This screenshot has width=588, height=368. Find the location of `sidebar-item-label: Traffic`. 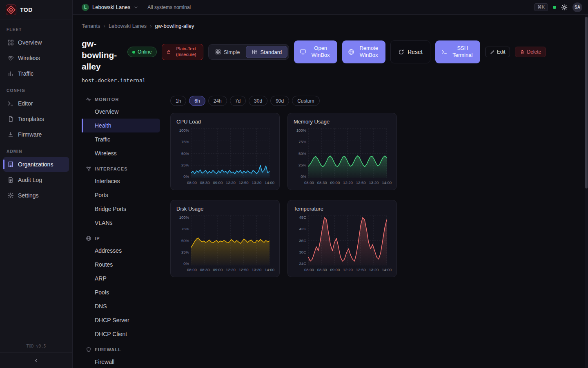

sidebar-item-label: Traffic is located at coordinates (26, 74).